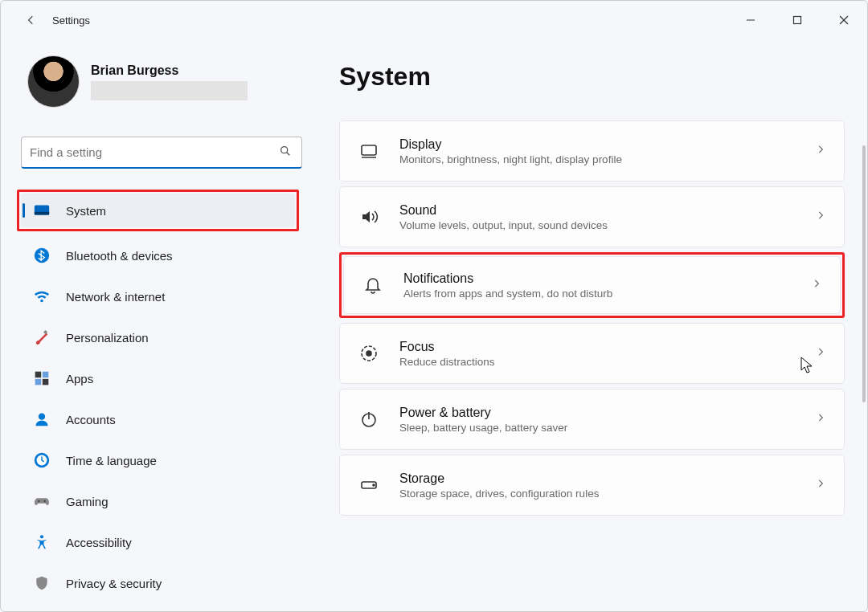 The image size is (868, 612). I want to click on bell-icon, so click(373, 285).